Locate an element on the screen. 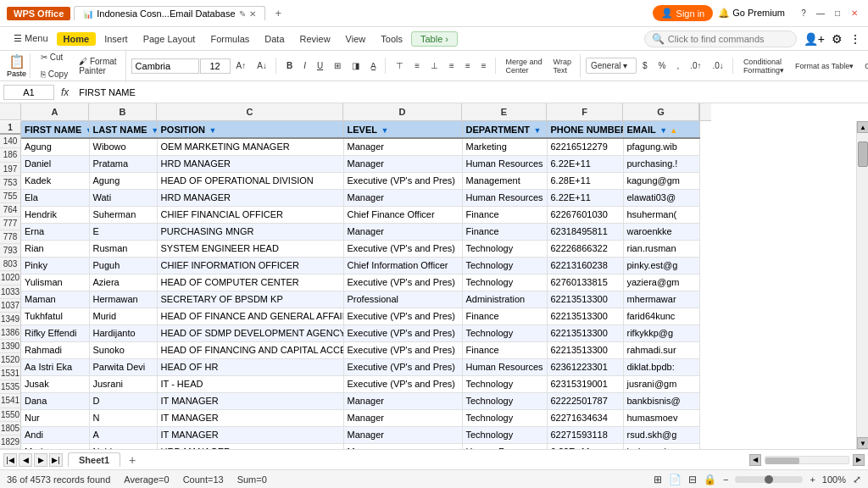 This screenshot has height=488, width=868. cell-2-2: HEAD OF OPERATIONAL DIVISION is located at coordinates (250, 180).